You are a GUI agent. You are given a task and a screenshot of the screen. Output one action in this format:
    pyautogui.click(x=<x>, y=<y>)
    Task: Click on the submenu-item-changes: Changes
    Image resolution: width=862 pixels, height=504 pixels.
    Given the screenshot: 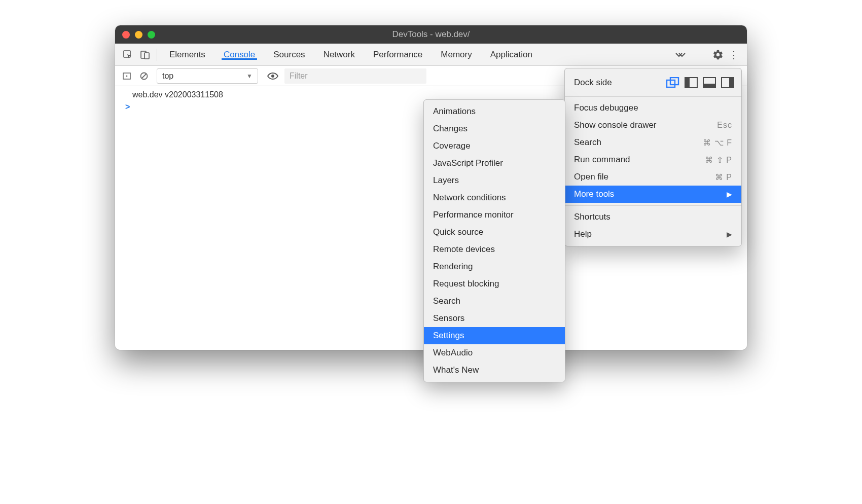 What is the action you would take?
    pyautogui.click(x=494, y=129)
    